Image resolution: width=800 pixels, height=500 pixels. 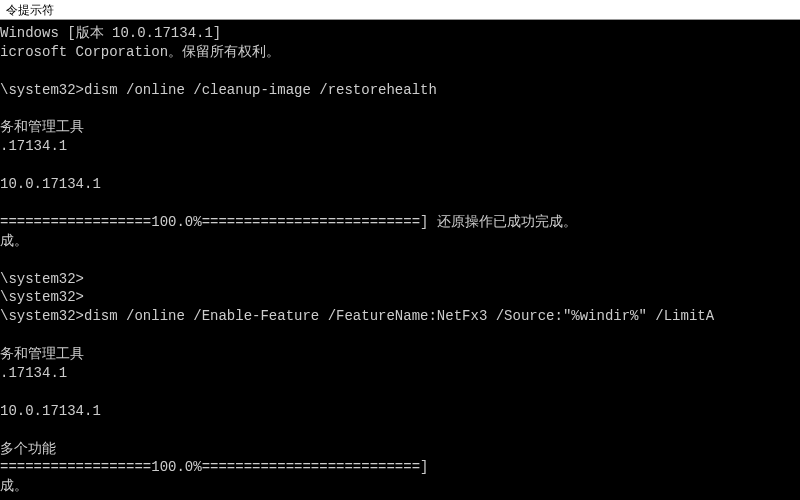 What do you see at coordinates (400, 450) in the screenshot?
I see `terminal-line: 多个功能` at bounding box center [400, 450].